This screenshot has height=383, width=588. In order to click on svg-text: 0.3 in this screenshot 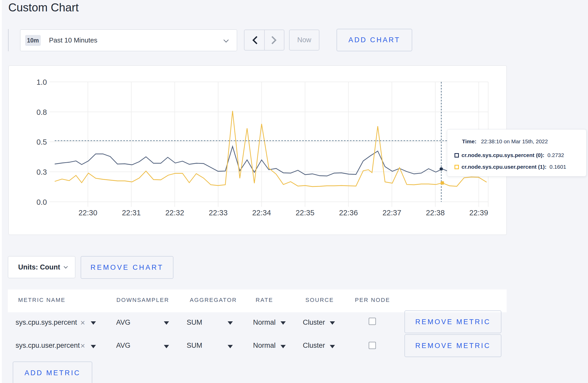, I will do `click(42, 172)`.